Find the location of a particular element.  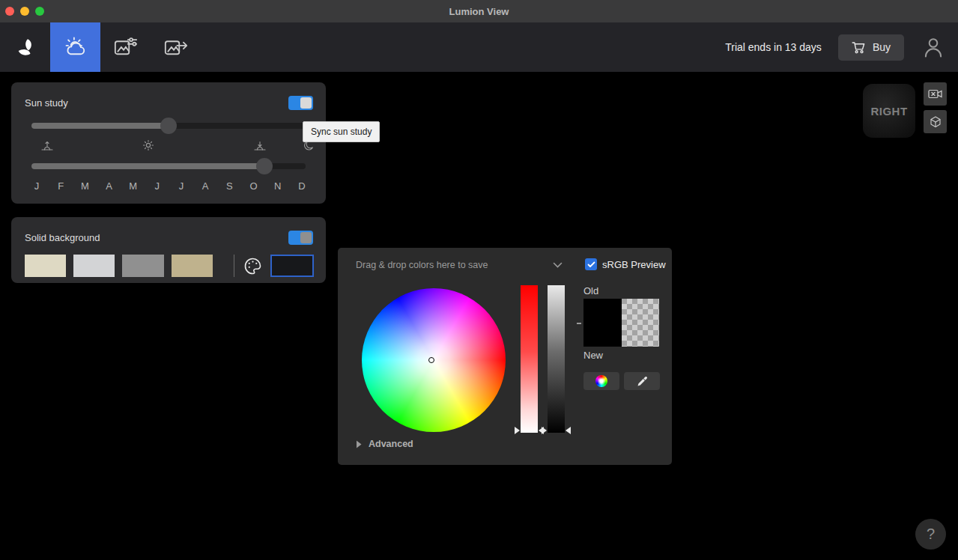

sun-cloud-icon is located at coordinates (76, 47).